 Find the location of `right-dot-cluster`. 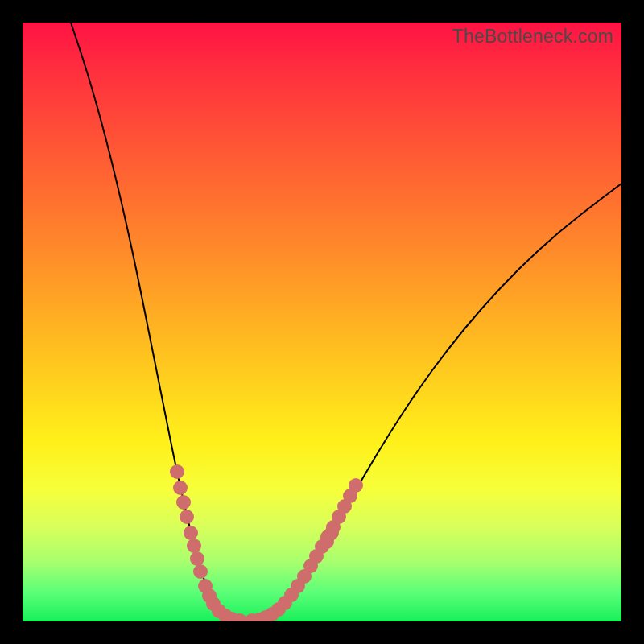

right-dot-cluster is located at coordinates (304, 550).